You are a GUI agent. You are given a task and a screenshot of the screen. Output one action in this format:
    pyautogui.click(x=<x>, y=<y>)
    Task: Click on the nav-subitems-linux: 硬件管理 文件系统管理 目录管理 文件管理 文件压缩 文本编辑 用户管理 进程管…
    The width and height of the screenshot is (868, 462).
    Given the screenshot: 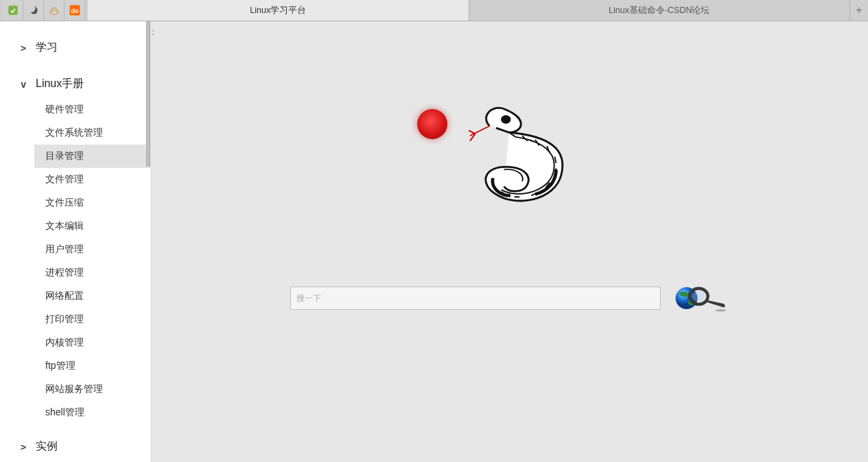 What is the action you would take?
    pyautogui.click(x=85, y=261)
    